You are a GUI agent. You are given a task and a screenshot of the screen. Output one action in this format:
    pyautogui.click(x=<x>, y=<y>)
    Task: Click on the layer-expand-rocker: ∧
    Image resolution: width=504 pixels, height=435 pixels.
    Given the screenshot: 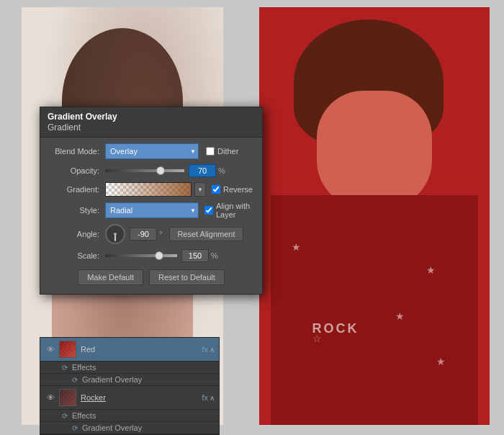 What is the action you would take?
    pyautogui.click(x=212, y=398)
    